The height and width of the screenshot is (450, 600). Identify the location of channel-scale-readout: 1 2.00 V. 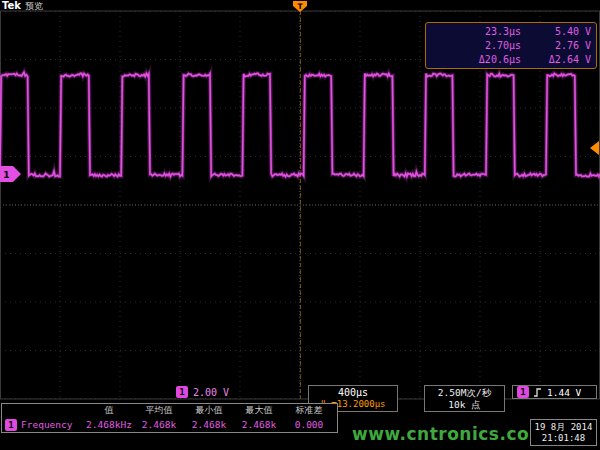
(202, 392).